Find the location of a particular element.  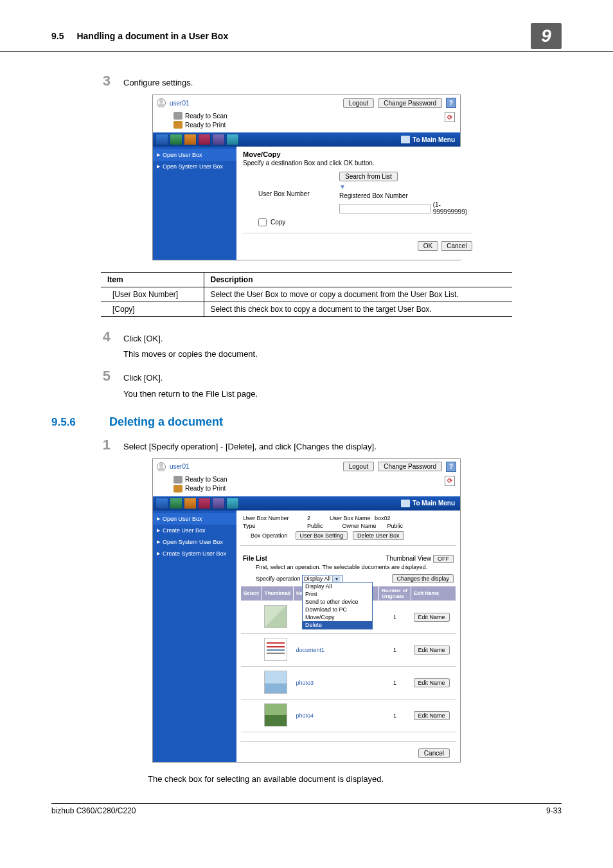

chevron-down-icon: ▾ is located at coordinates (337, 579).